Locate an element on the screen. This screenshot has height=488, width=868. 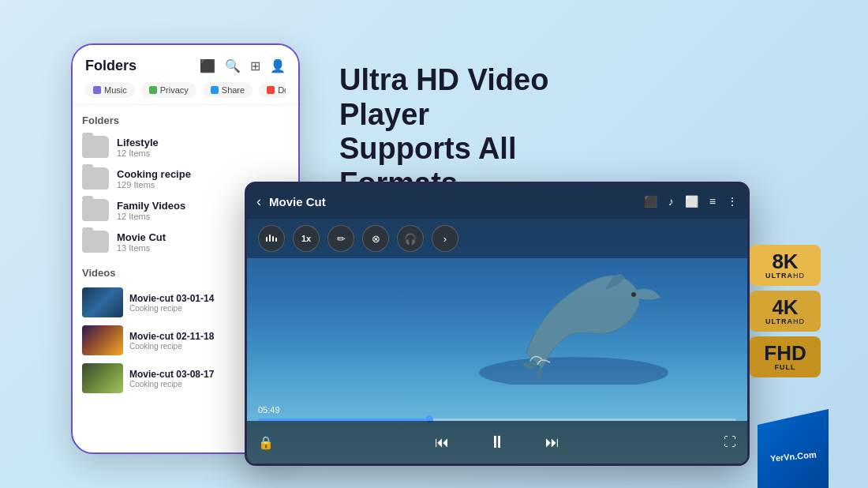
equalizer-icon is located at coordinates (271, 238).